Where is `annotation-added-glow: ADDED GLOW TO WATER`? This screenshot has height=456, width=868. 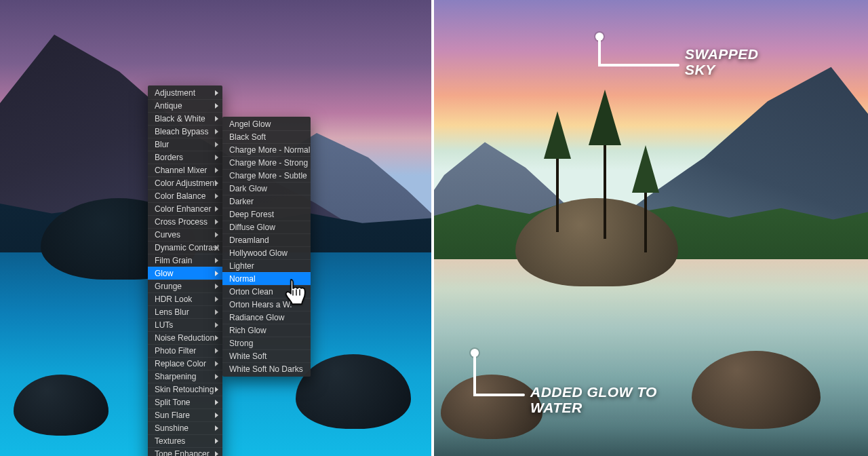 annotation-added-glow: ADDED GLOW TO WATER is located at coordinates (576, 387).